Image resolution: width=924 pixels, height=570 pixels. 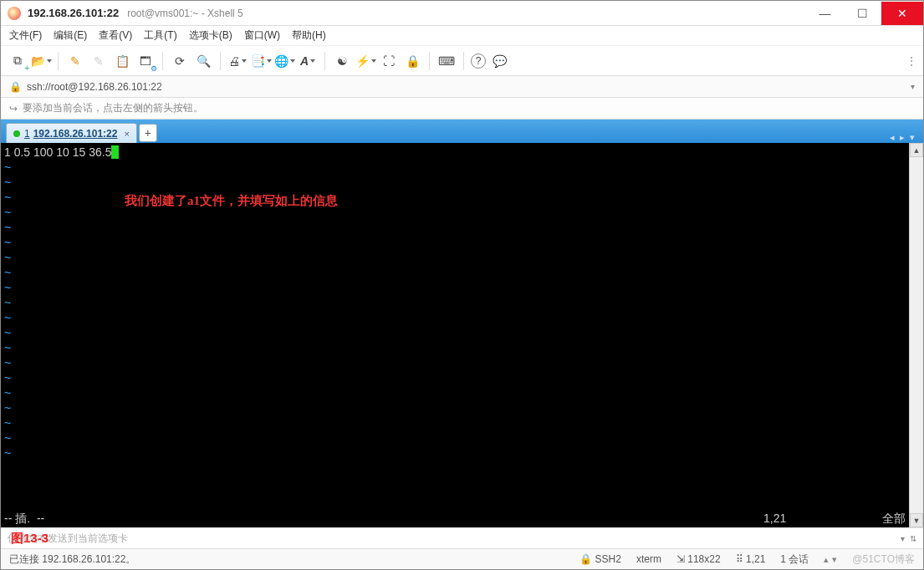 I want to click on title-rest: root@vms001:~ - Xshell 5, so click(x=186, y=13).